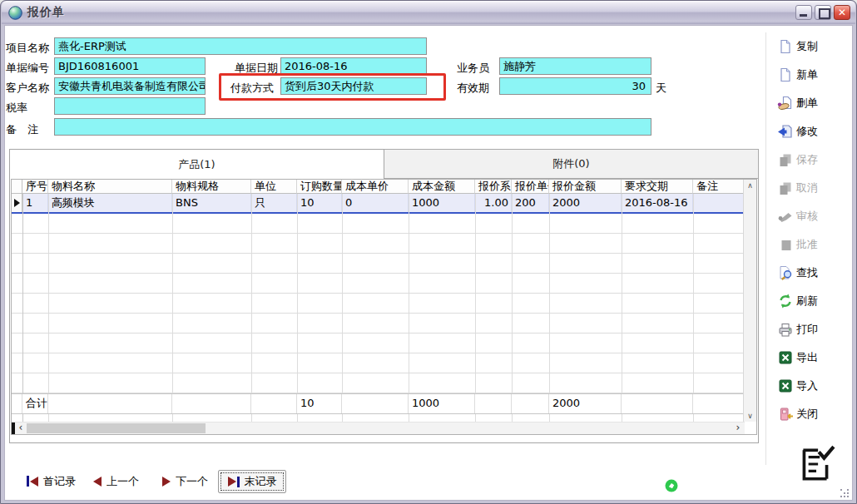 Image resolution: width=857 pixels, height=504 pixels. What do you see at coordinates (110, 186) in the screenshot?
I see `col-name: 物料名称` at bounding box center [110, 186].